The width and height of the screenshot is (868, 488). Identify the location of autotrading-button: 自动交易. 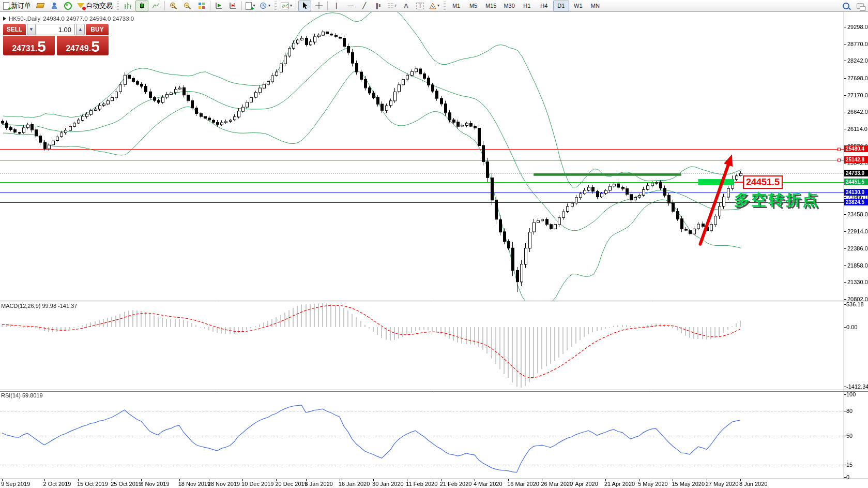
(95, 6).